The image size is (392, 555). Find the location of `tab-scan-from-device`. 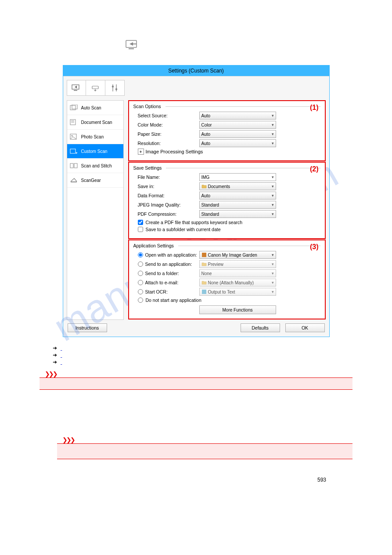

tab-scan-from-device is located at coordinates (96, 88).